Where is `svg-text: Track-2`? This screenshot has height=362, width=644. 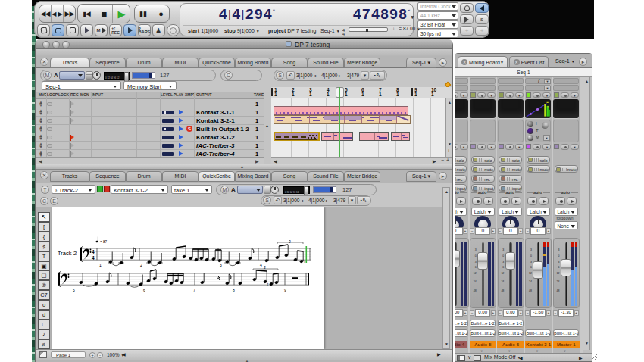
svg-text: Track-2 is located at coordinates (67, 253).